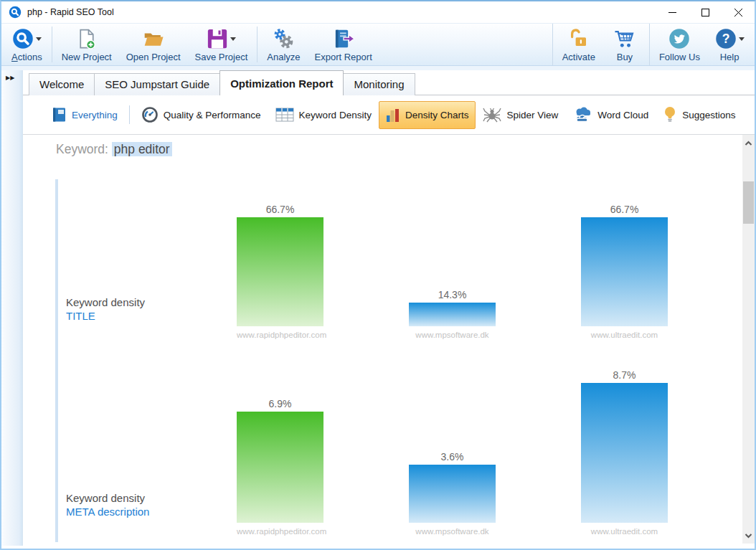  I want to click on section-suggestions-button: Suggestions, so click(699, 115).